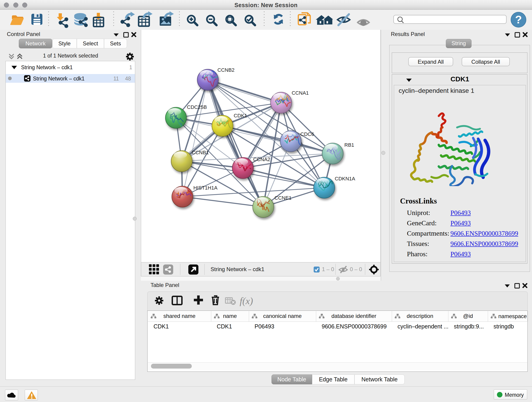 The image size is (532, 402). Describe the element at coordinates (226, 70) in the screenshot. I see `svg-text: CCNB2` at that location.